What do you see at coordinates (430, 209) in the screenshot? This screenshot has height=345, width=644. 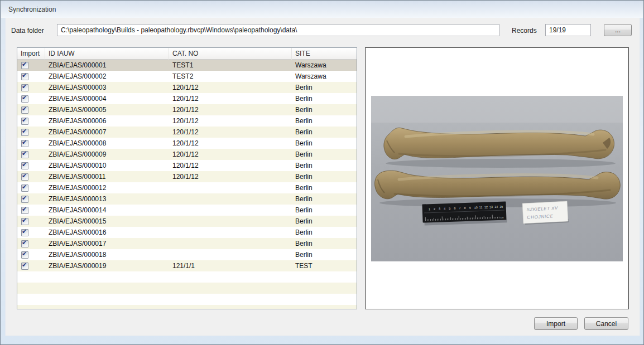 I see `svg-text: 1` at bounding box center [430, 209].